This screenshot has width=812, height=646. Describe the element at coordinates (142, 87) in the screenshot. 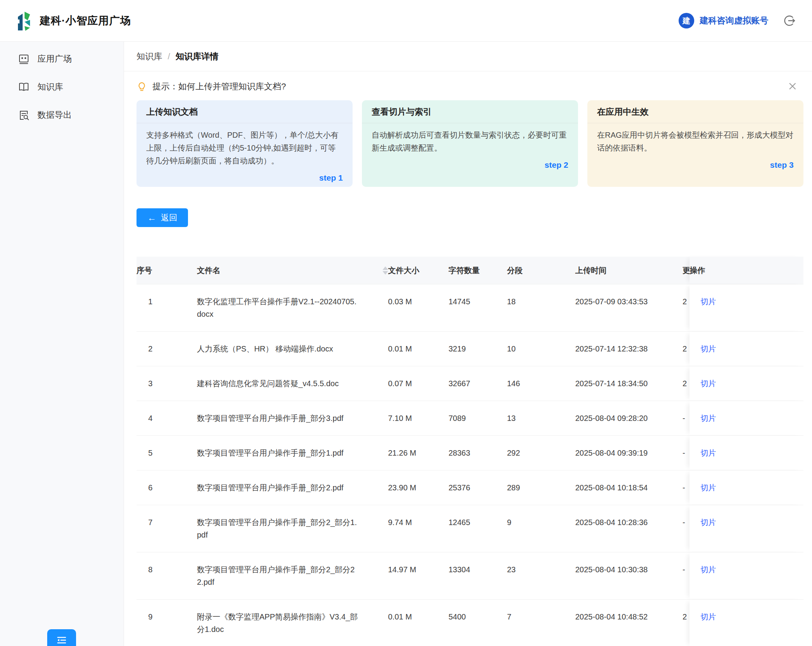

I see `lightbulb-icon` at that location.